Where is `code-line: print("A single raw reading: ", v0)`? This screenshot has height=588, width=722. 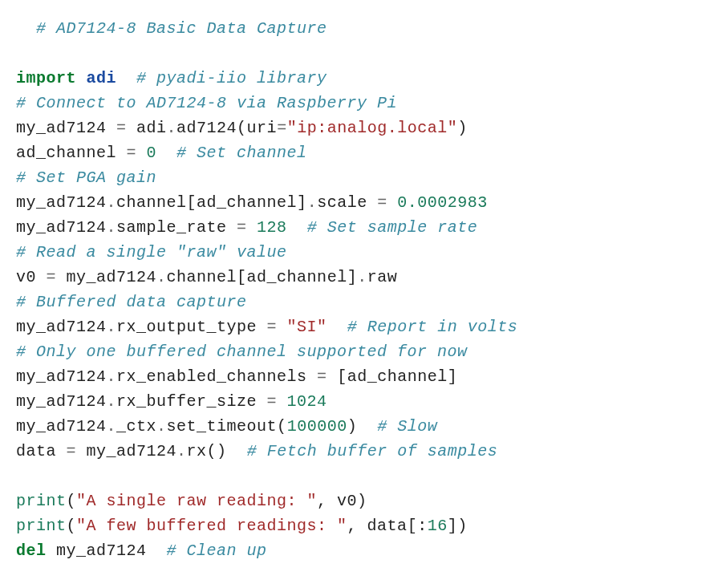
code-line: print("A single raw reading: ", v0) is located at coordinates (192, 501).